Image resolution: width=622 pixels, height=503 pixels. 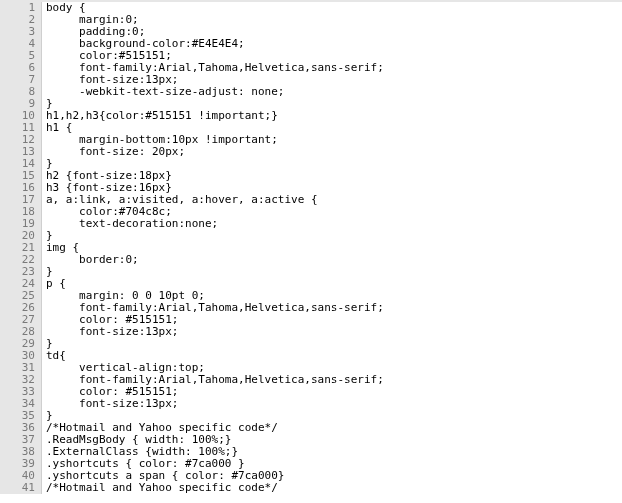 I want to click on code-line: border:0;, so click(x=332, y=260).